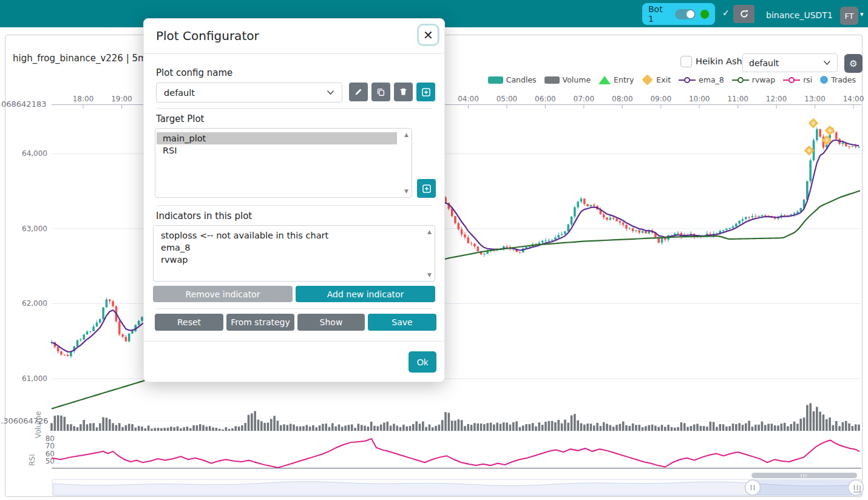 This screenshot has height=500, width=868. Describe the element at coordinates (180, 93) in the screenshot. I see `config-name-value: default` at that location.